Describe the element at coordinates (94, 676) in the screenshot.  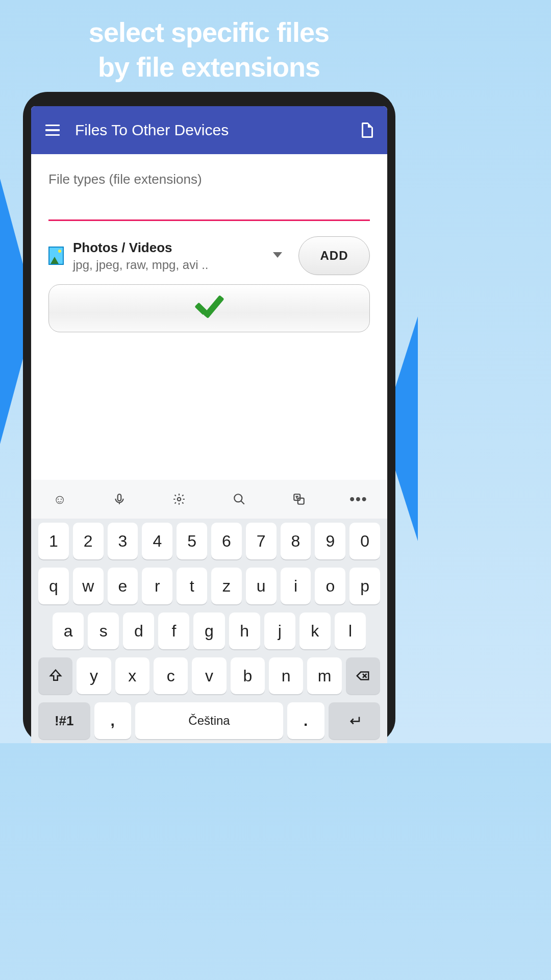
I see `key-y: y` at that location.